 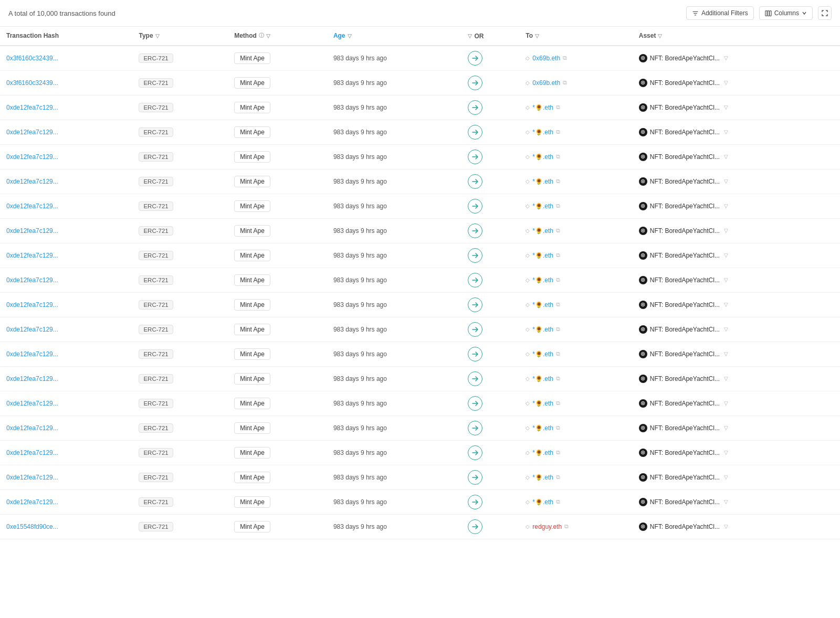 What do you see at coordinates (261, 36) in the screenshot?
I see `method-info-icon: ⓘ` at bounding box center [261, 36].